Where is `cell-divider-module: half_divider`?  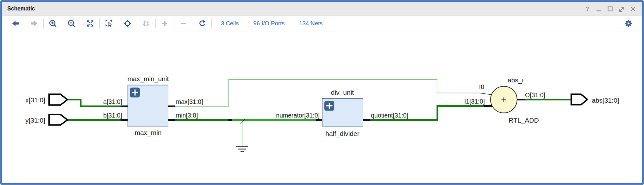 cell-divider-module: half_divider is located at coordinates (342, 134).